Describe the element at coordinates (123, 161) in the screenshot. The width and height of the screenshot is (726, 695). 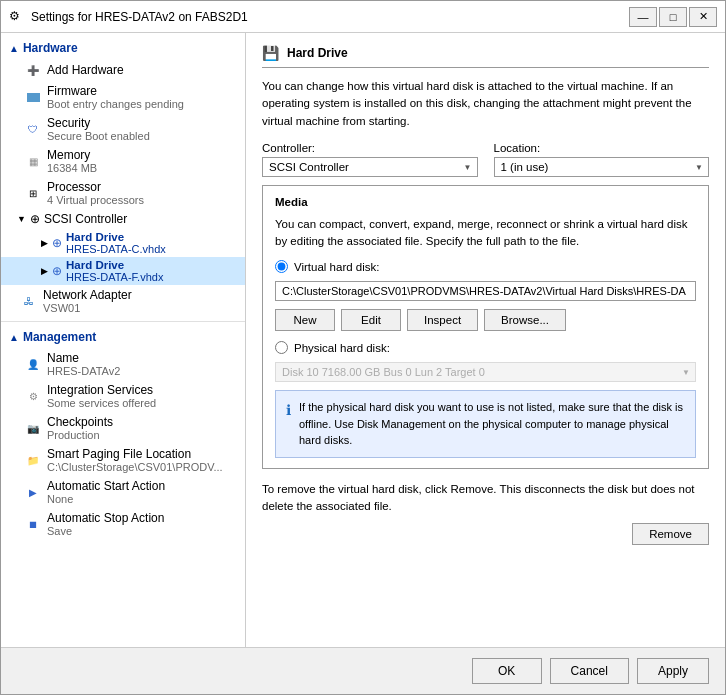
I see `sidebar-item-memory: ▦ Memory 16384 MB` at that location.